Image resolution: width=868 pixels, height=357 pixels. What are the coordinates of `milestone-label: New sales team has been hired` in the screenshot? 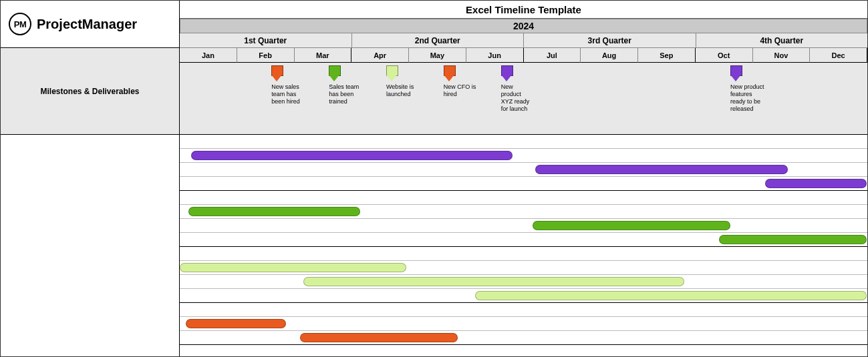 It's located at (297, 95).